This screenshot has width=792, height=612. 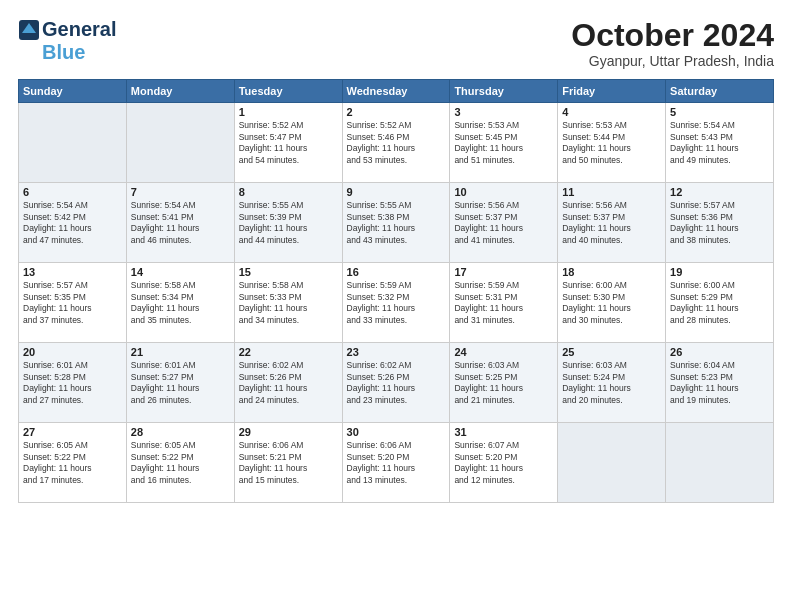 What do you see at coordinates (504, 92) in the screenshot?
I see `col-thursday: Thursday` at bounding box center [504, 92].